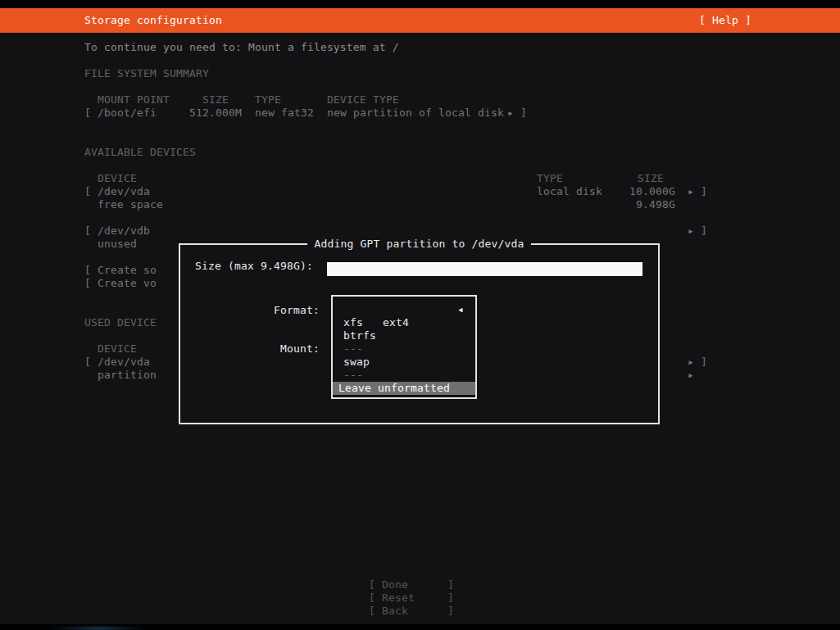 The image size is (840, 630). I want to click on size-input, so click(485, 269).